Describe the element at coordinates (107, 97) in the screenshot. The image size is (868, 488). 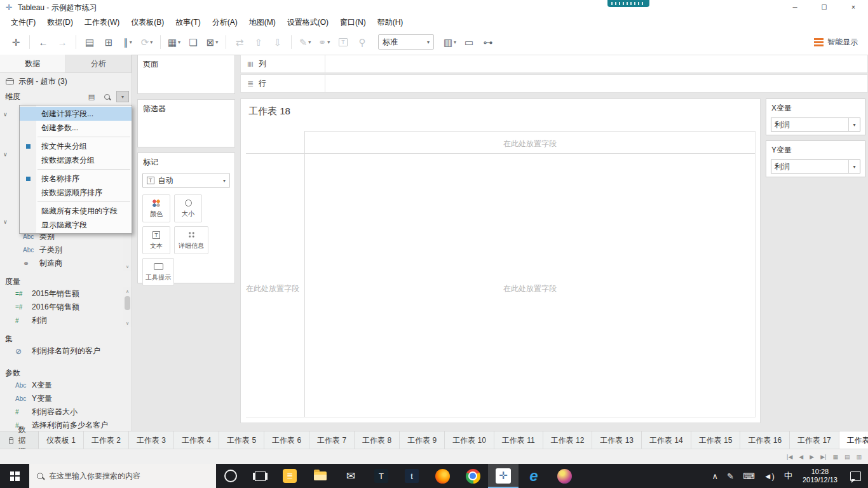
I see `find-field-icon` at that location.